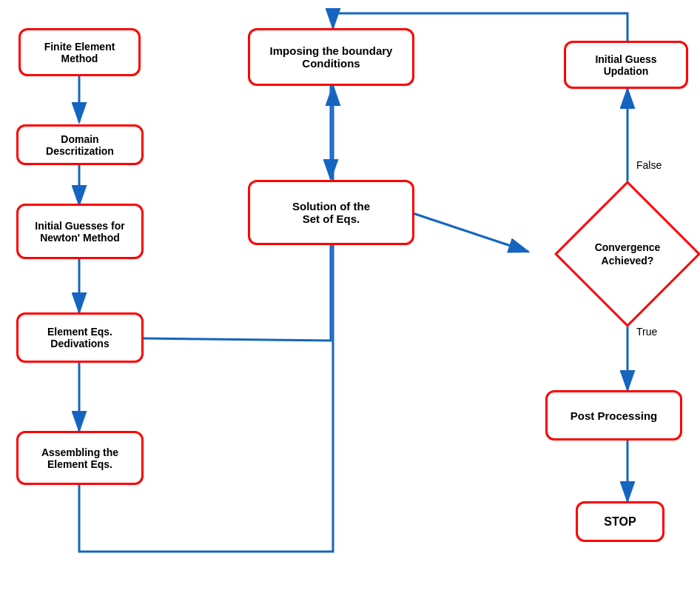  I want to click on initial-guesses-box: Initial Guesses forNewton' Method, so click(80, 231).